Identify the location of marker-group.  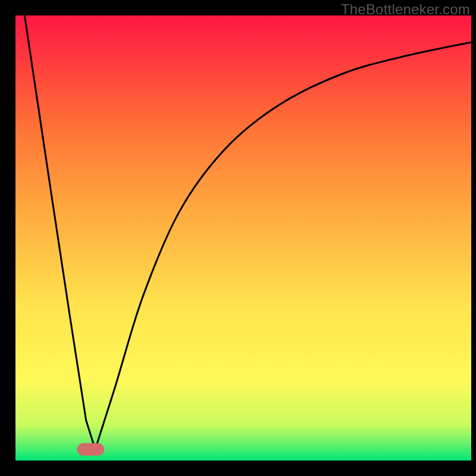
(90, 450).